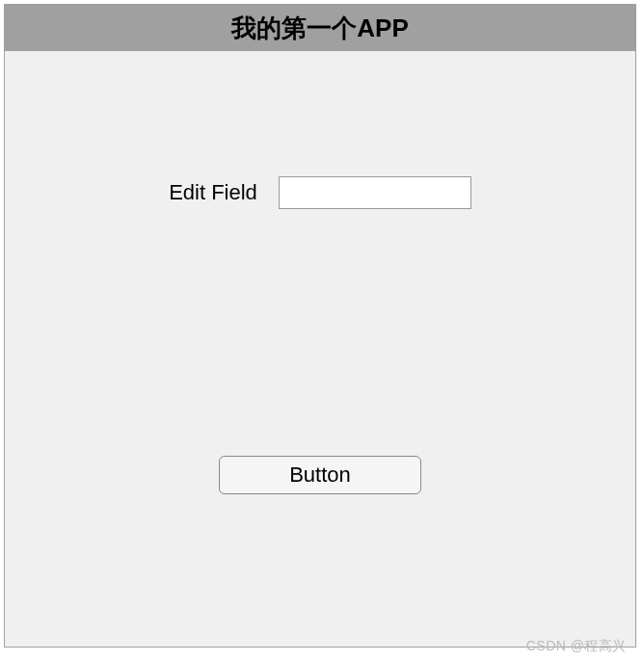 The image size is (644, 661). I want to click on button-row: Button, so click(320, 475).